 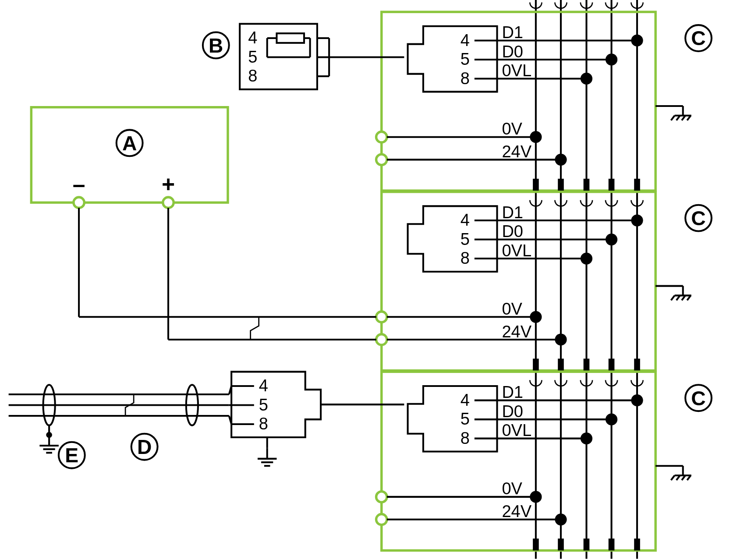 I want to click on psu-box, so click(x=130, y=155).